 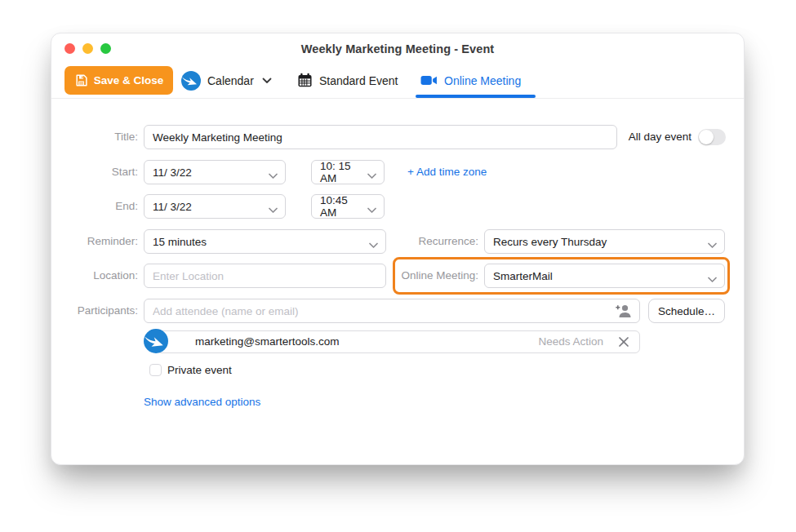 What do you see at coordinates (341, 206) in the screenshot?
I see `end-time-value: 10:45 AM` at bounding box center [341, 206].